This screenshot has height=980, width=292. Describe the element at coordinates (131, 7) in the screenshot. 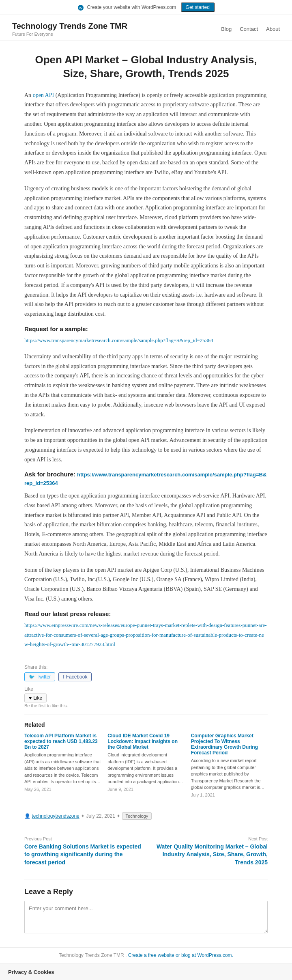

I see `banner-text: Create your website with WordPress.com` at that location.